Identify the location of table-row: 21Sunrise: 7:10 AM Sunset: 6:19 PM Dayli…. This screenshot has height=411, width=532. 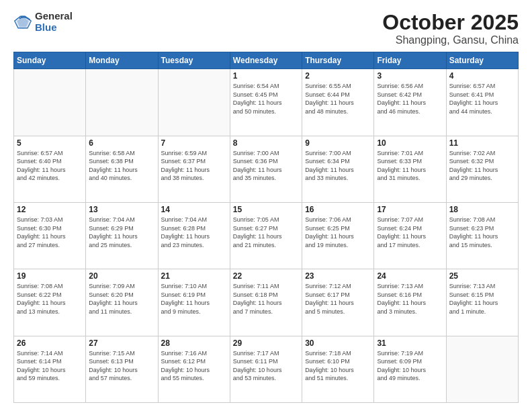
(193, 302).